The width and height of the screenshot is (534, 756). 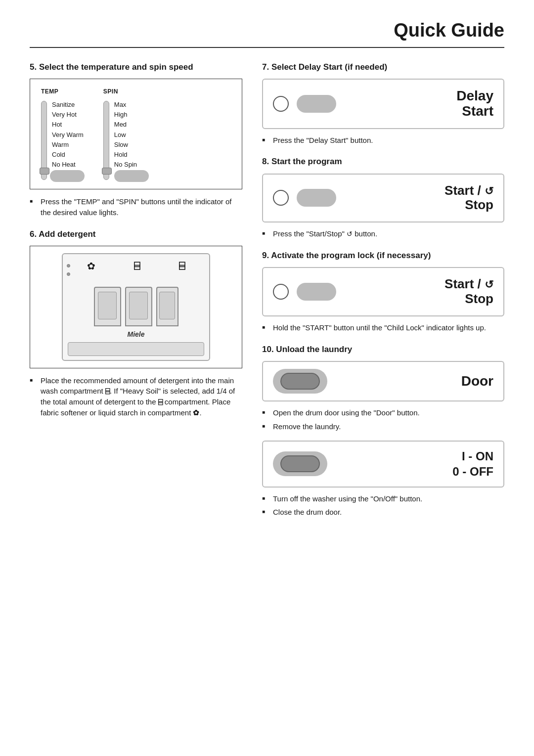 What do you see at coordinates (473, 464) in the screenshot?
I see `onoff-label: I - ON 0 - OFF` at bounding box center [473, 464].